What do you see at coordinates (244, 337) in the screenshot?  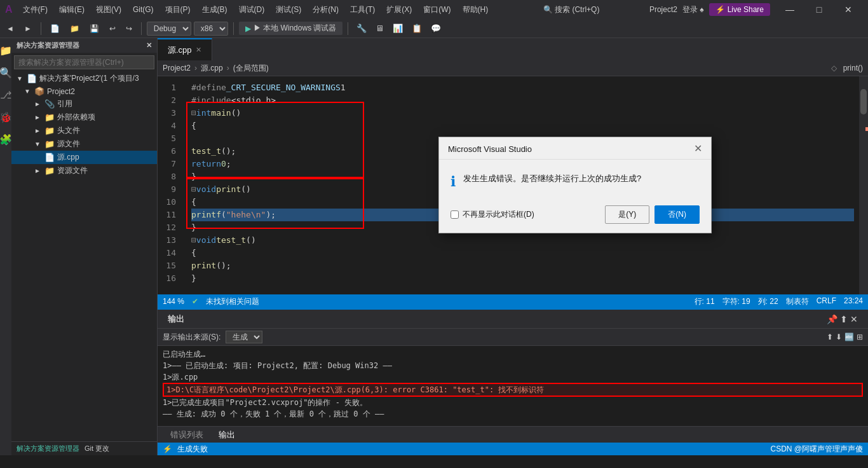 I see `output-source-select: 生成` at bounding box center [244, 337].